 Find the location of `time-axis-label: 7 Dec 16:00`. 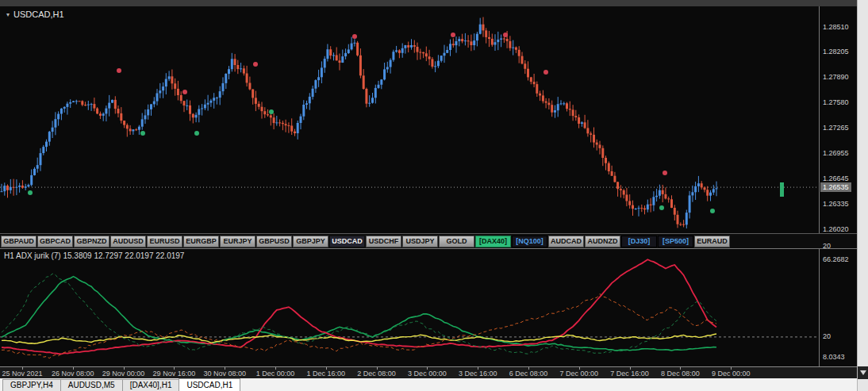

time-axis-label: 7 Dec 16:00 is located at coordinates (630, 374).